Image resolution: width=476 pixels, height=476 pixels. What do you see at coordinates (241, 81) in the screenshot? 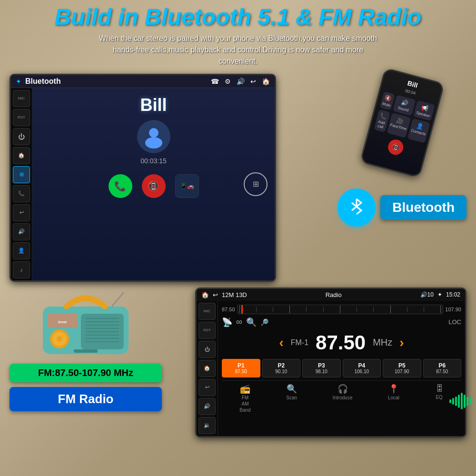
I see `volume-icon: 🔊` at bounding box center [241, 81].